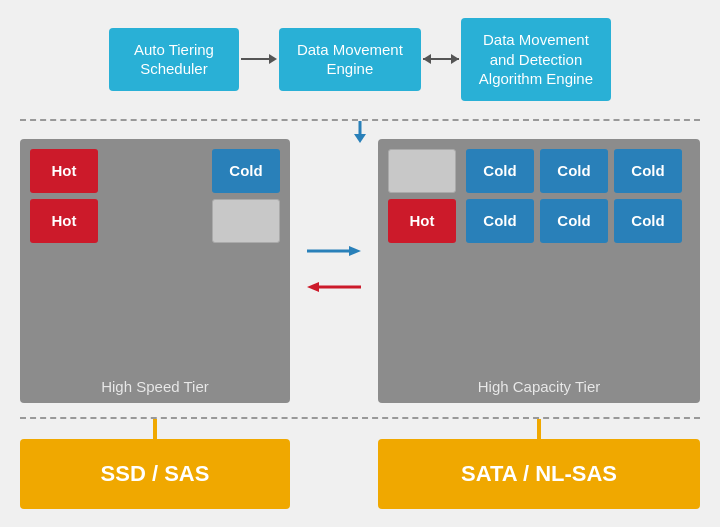 This screenshot has height=527, width=720. What do you see at coordinates (64, 171) in the screenshot?
I see `hot-block-1: Hot` at bounding box center [64, 171].